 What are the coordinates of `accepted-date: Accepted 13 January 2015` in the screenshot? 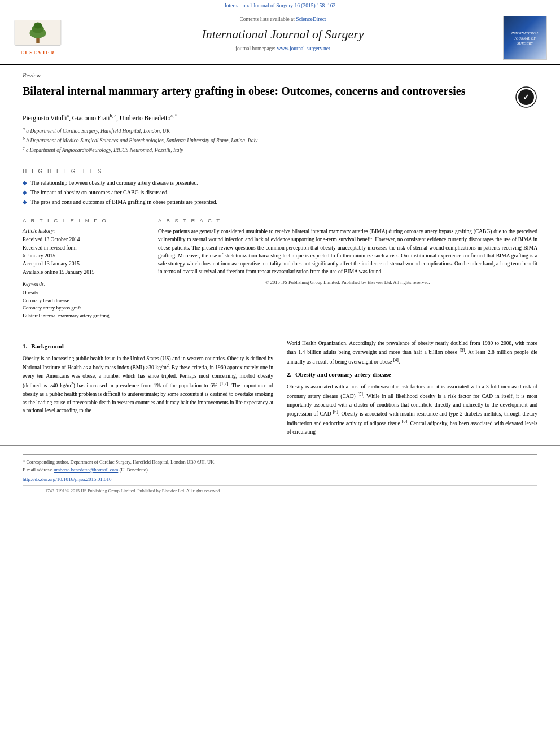 It's located at (85, 264).